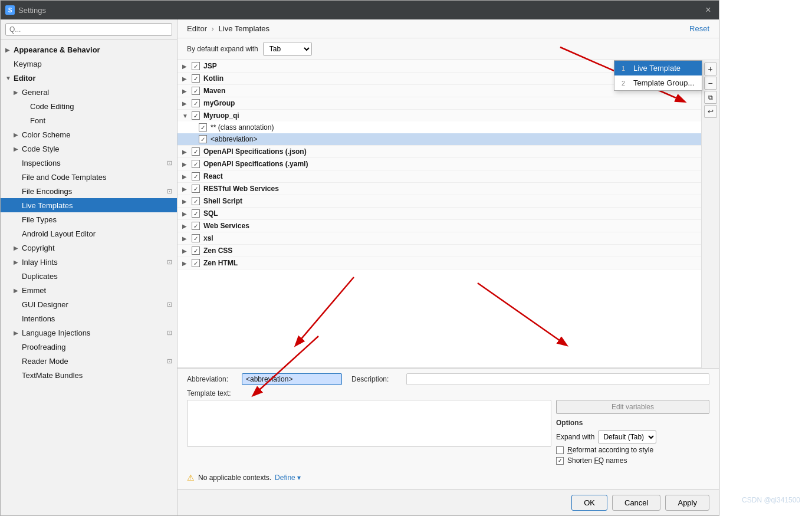  What do you see at coordinates (560, 461) in the screenshot?
I see `shorten-checkbox` at bounding box center [560, 461].